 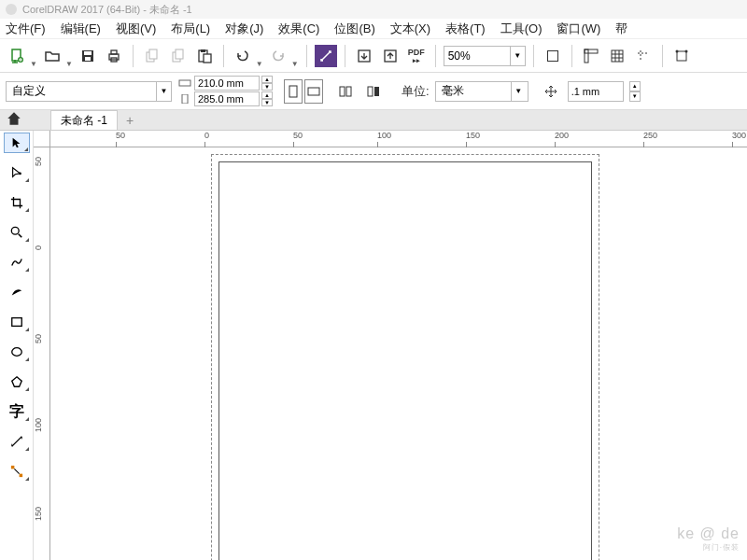 I want to click on orientation-group, so click(x=303, y=91).